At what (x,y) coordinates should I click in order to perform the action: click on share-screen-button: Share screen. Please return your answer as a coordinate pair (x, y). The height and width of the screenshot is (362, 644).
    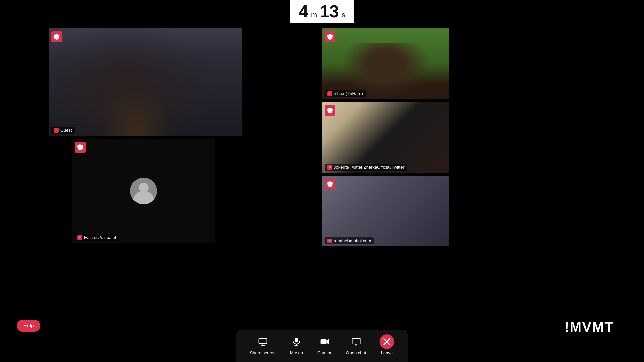
    Looking at the image, I should click on (263, 345).